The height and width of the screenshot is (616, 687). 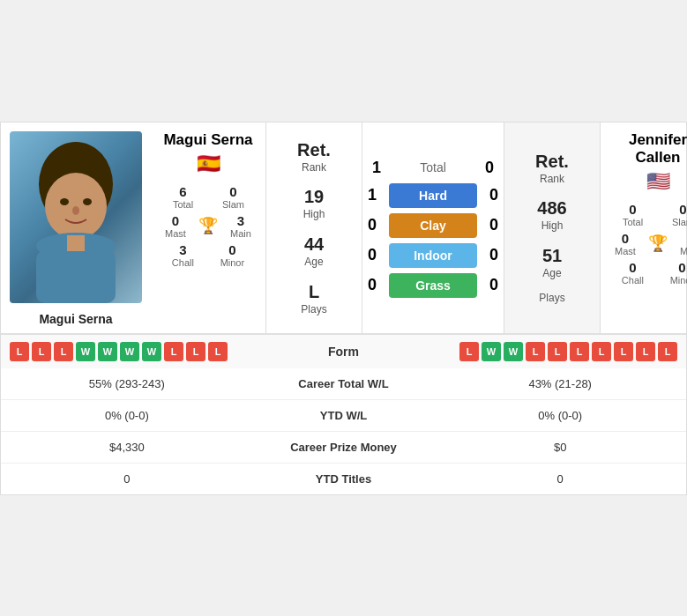 I want to click on left-minor-label: Minor, so click(x=233, y=263).